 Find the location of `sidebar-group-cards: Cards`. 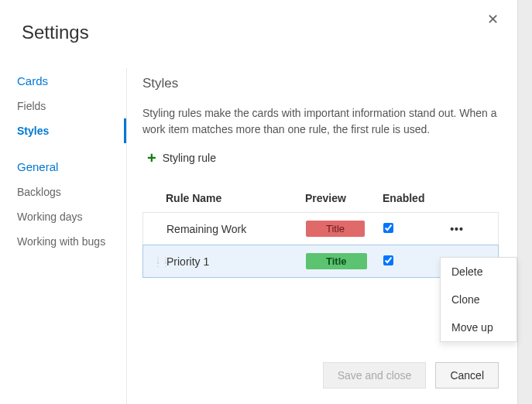

sidebar-group-cards: Cards is located at coordinates (63, 80).